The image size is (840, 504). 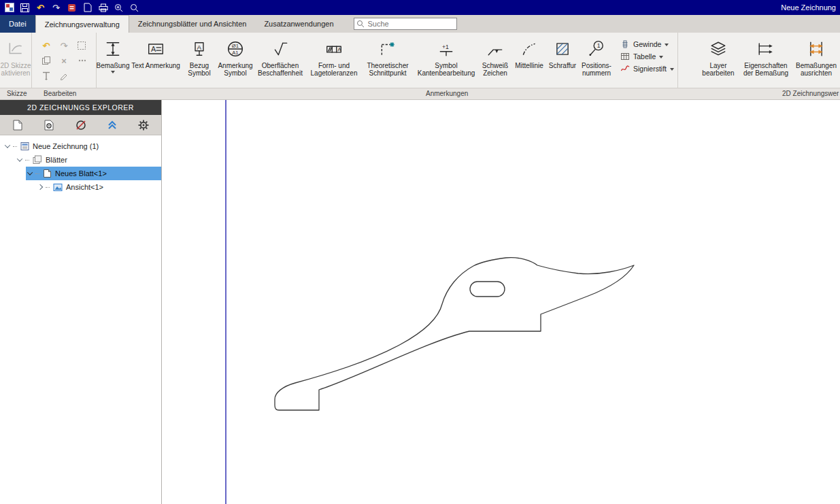 What do you see at coordinates (87, 8) in the screenshot?
I see `document-icon` at bounding box center [87, 8].